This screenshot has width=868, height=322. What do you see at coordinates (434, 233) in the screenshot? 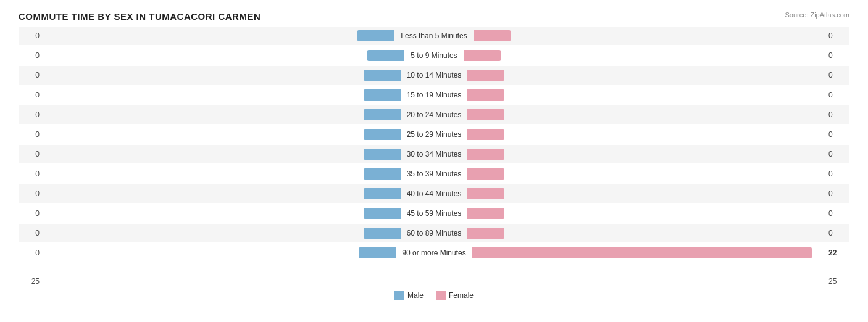
I see `bars-wrapper: 60 to 89 Minutes` at bounding box center [434, 233].